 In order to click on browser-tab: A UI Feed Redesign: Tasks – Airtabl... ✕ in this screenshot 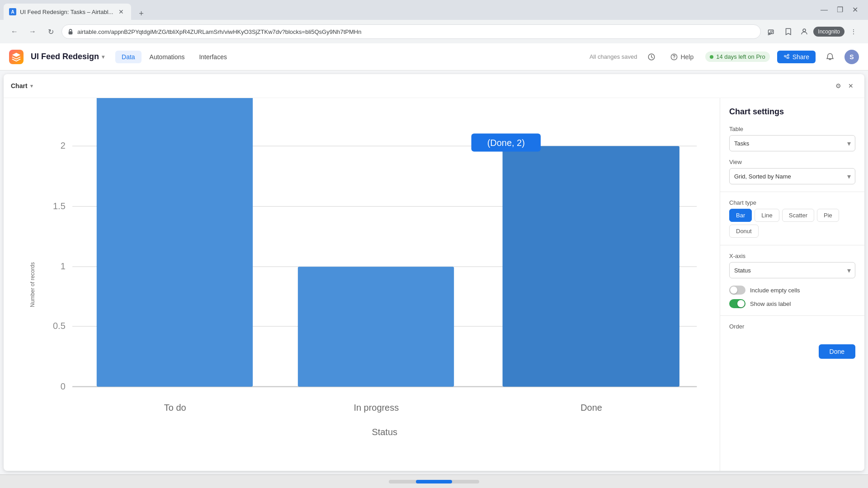, I will do `click(67, 12)`.